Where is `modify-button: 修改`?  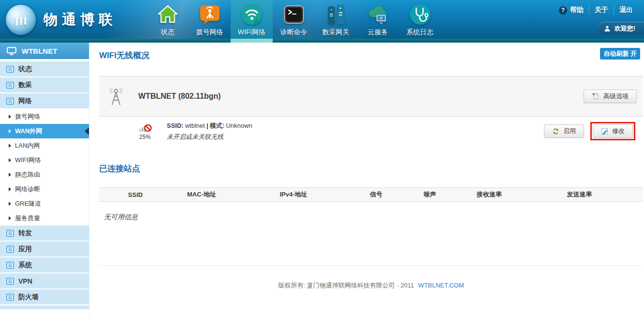
modify-button: 修改 is located at coordinates (613, 131).